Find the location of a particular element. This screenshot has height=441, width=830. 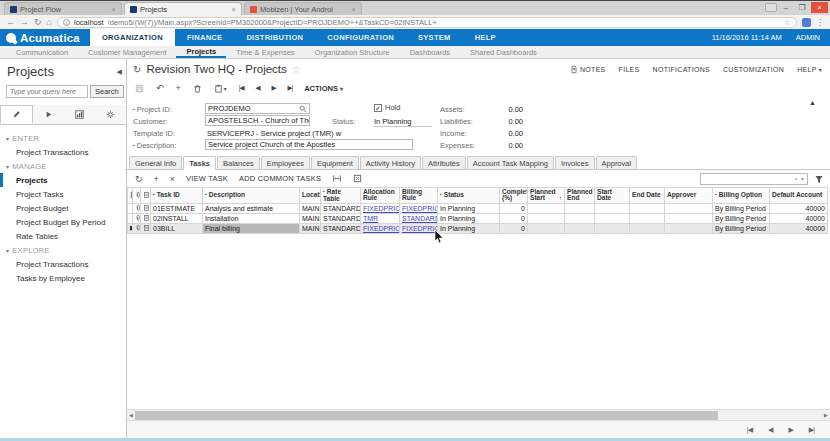

cell: MAIN is located at coordinates (310, 208).